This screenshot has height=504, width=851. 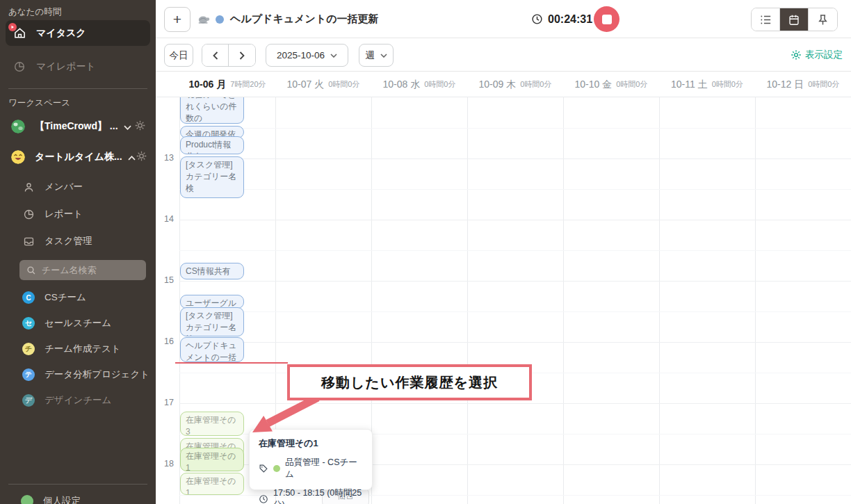 I want to click on chevron-up-icon, so click(x=132, y=157).